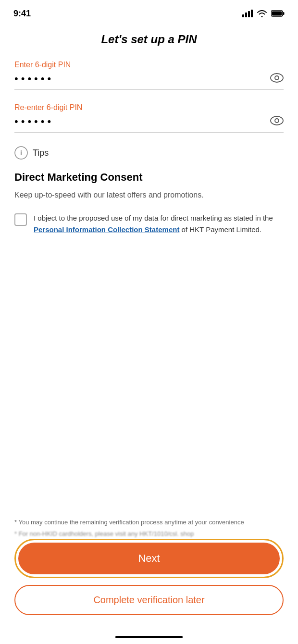 This screenshot has width=298, height=644. Describe the element at coordinates (149, 528) in the screenshot. I see `footer-notes: * You may continue the remaining verific…` at that location.